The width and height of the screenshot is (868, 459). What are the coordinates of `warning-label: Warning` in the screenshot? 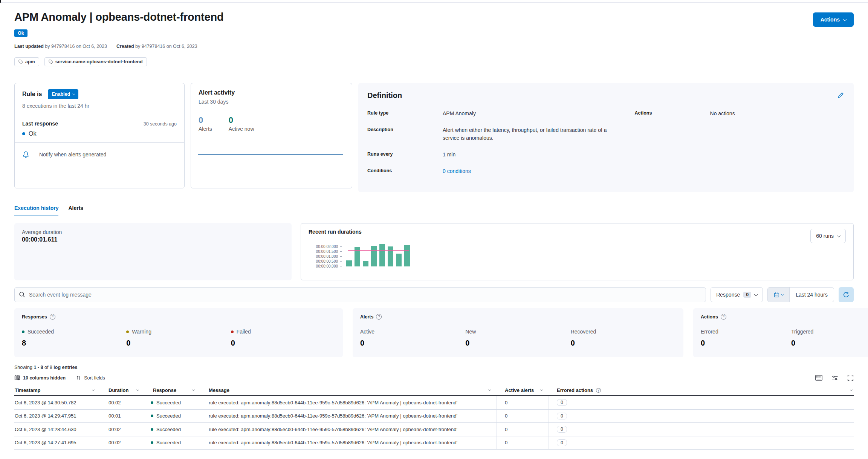 It's located at (142, 332).